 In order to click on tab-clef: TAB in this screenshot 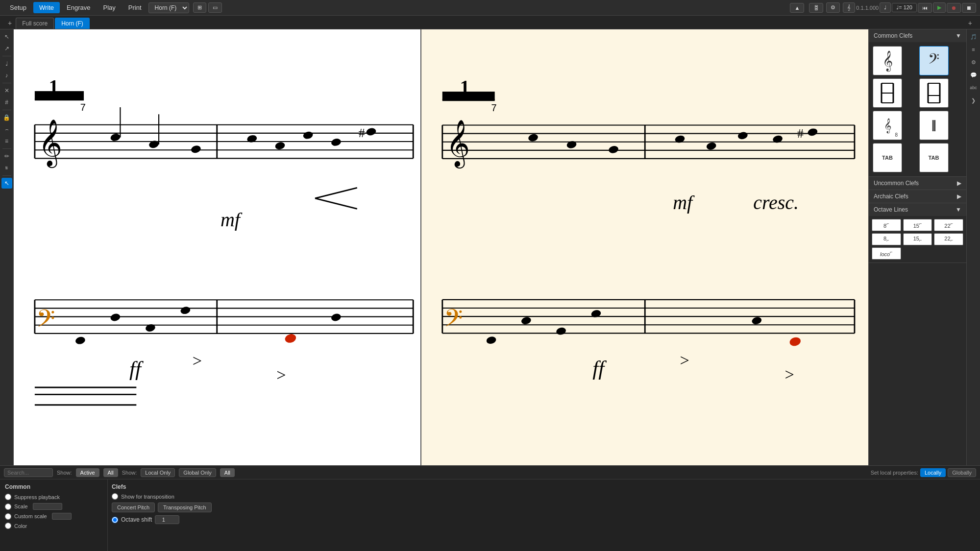, I will do `click(887, 158)`.